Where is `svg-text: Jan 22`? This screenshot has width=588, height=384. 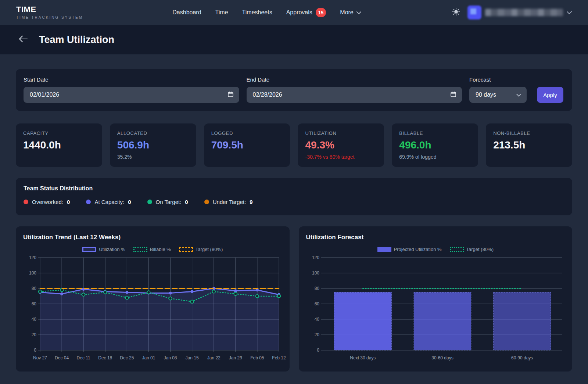
svg-text: Jan 22 is located at coordinates (214, 358).